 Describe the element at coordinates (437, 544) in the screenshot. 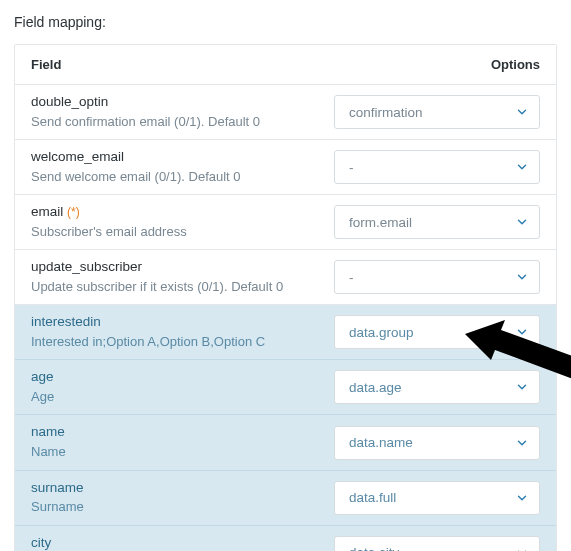

I see `options-dropdown: data.city` at that location.